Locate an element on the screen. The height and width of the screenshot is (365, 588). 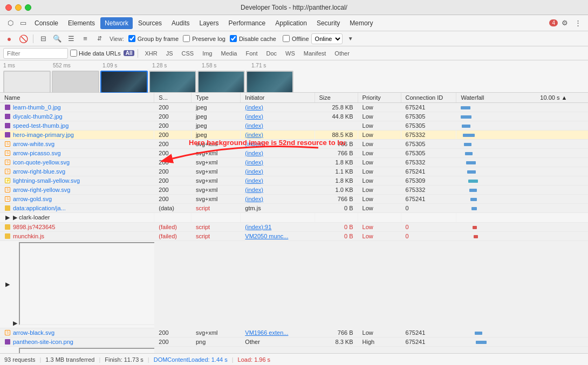
cell-initiator: VM2050 munc... is located at coordinates (277, 236).